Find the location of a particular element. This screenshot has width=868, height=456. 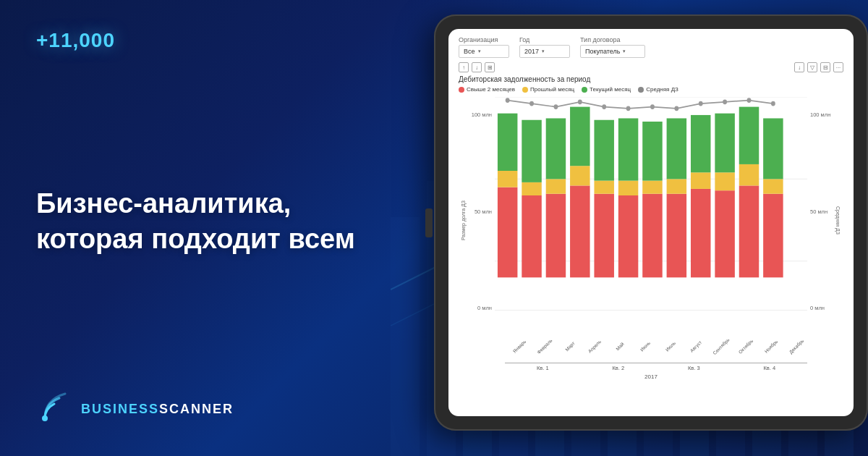

legend-dot-yellow is located at coordinates (525, 90).